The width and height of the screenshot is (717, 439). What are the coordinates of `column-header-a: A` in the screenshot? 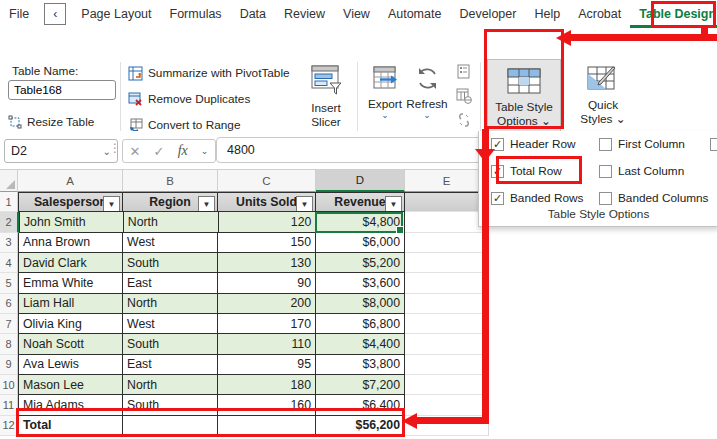 It's located at (70, 181).